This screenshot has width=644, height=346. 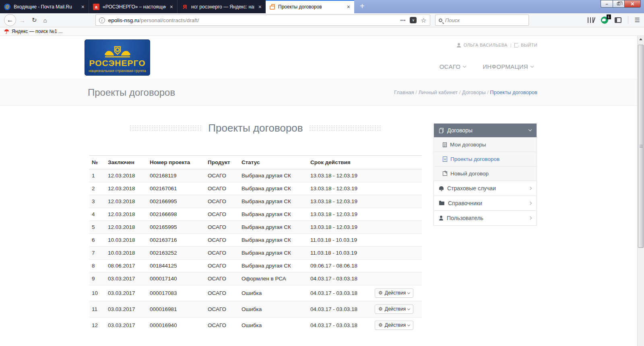 I want to click on table-row: 1 12.03.2018 002168119 ОСАГО Выбрана дру…, so click(x=256, y=176).